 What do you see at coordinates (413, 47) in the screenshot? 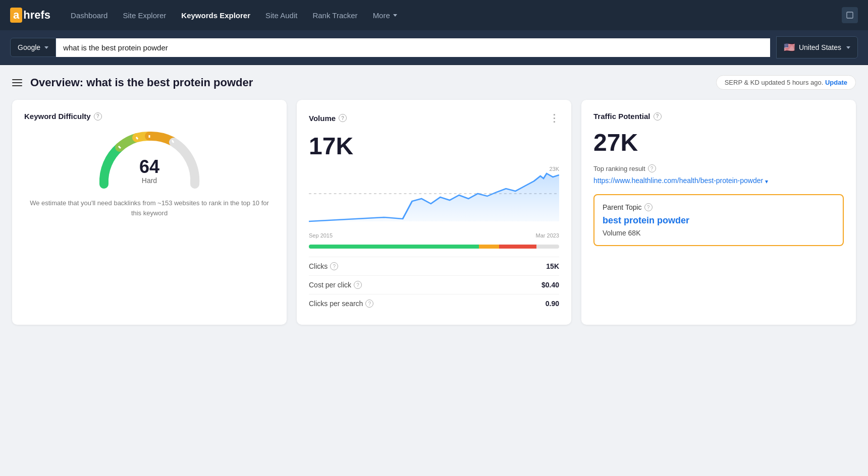
I see `search-input` at bounding box center [413, 47].